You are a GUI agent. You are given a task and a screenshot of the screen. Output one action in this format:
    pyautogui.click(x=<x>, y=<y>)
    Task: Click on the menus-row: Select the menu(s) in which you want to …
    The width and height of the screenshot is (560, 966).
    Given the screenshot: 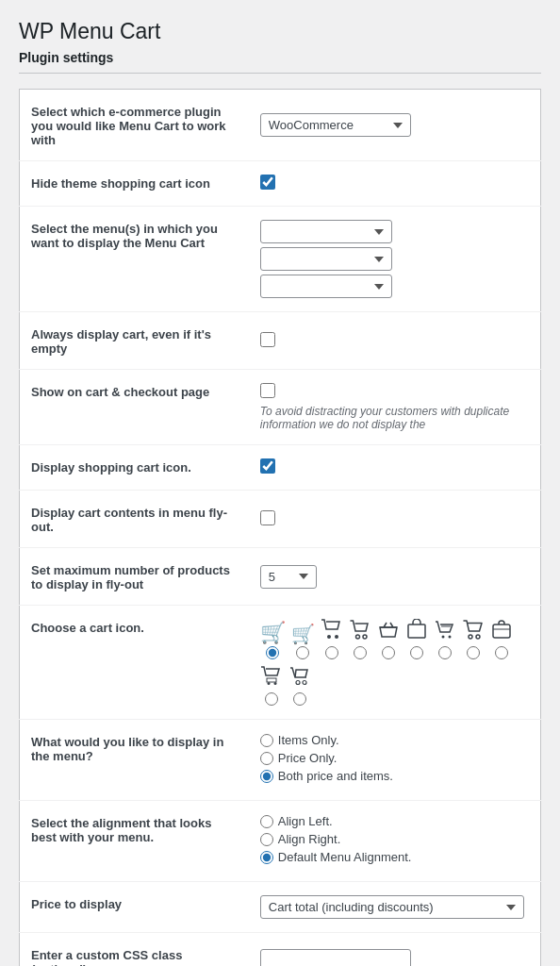 What is the action you would take?
    pyautogui.click(x=281, y=259)
    